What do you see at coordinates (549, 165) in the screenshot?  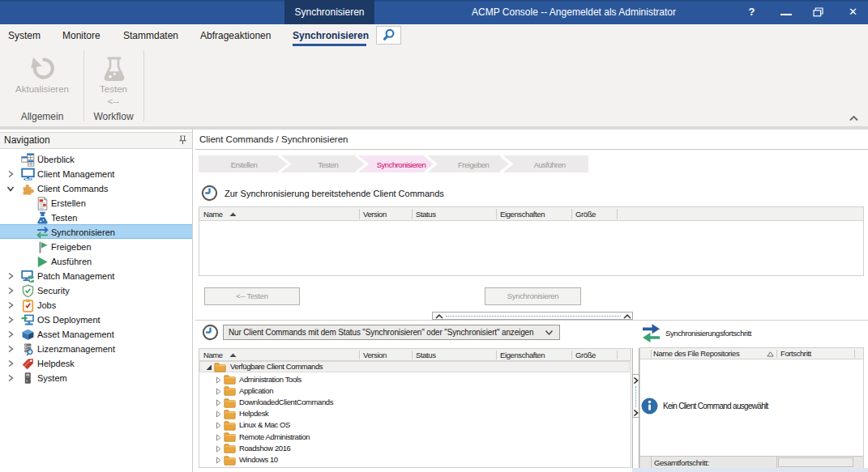 I see `svg-text: Ausführen` at bounding box center [549, 165].